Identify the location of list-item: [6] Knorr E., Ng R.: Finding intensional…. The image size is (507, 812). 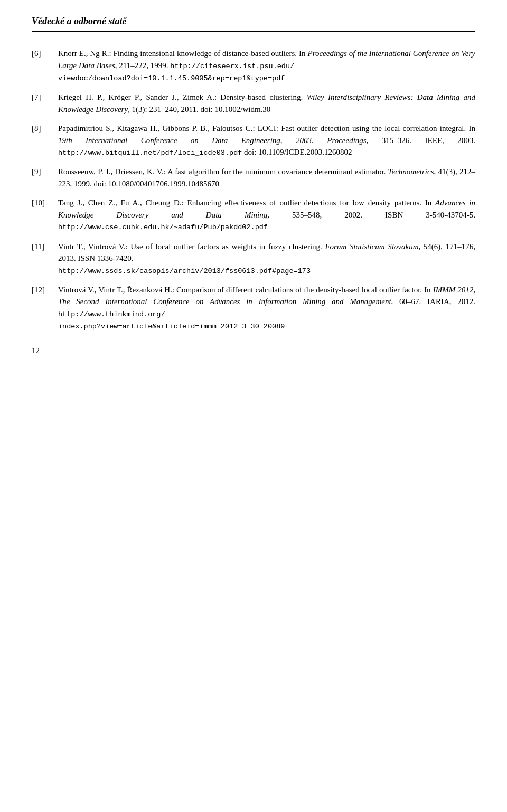
(253, 65).